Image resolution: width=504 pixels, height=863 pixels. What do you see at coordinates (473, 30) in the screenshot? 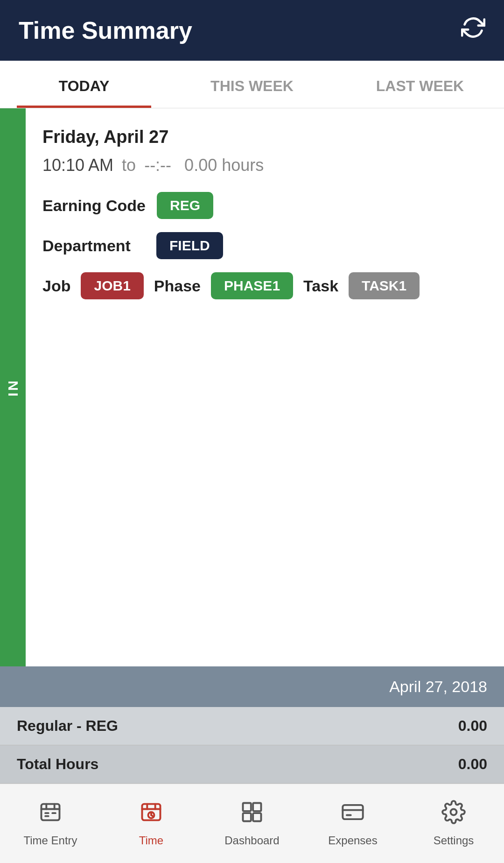
I see `refresh-icon` at bounding box center [473, 30].